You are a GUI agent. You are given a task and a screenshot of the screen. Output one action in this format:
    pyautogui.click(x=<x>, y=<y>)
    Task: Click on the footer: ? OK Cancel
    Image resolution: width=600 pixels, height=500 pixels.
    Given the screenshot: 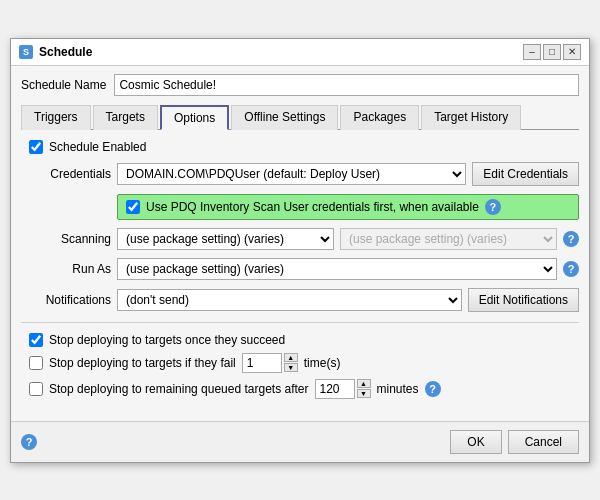 What is the action you would take?
    pyautogui.click(x=300, y=442)
    